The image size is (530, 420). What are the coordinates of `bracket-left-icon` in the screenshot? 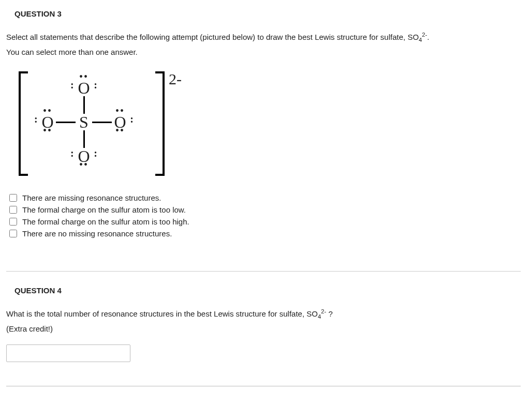 It's located at (23, 124).